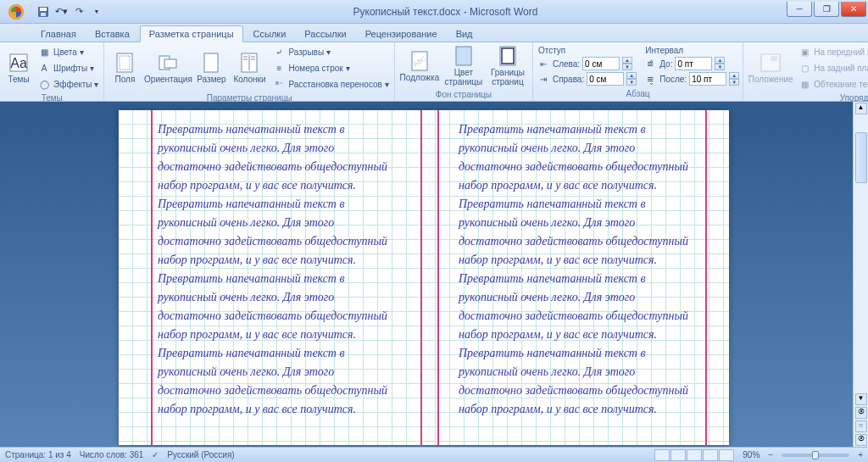 The image size is (868, 462). Describe the element at coordinates (815, 455) in the screenshot. I see `zoom-slider` at that location.